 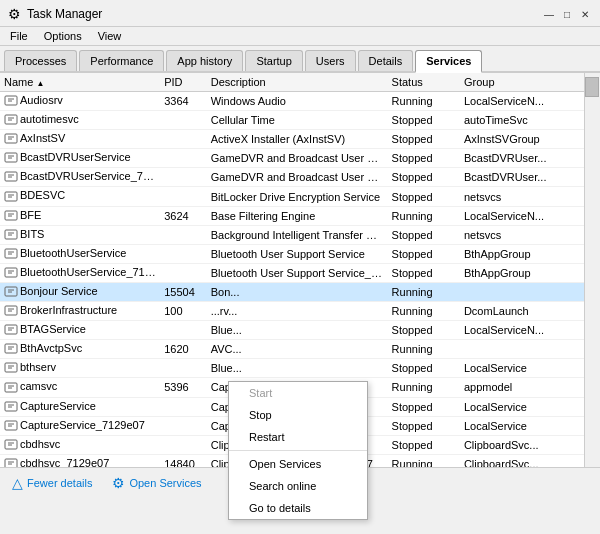 What do you see at coordinates (298, 415) in the screenshot?
I see `context-menu-stop: Stop` at bounding box center [298, 415].